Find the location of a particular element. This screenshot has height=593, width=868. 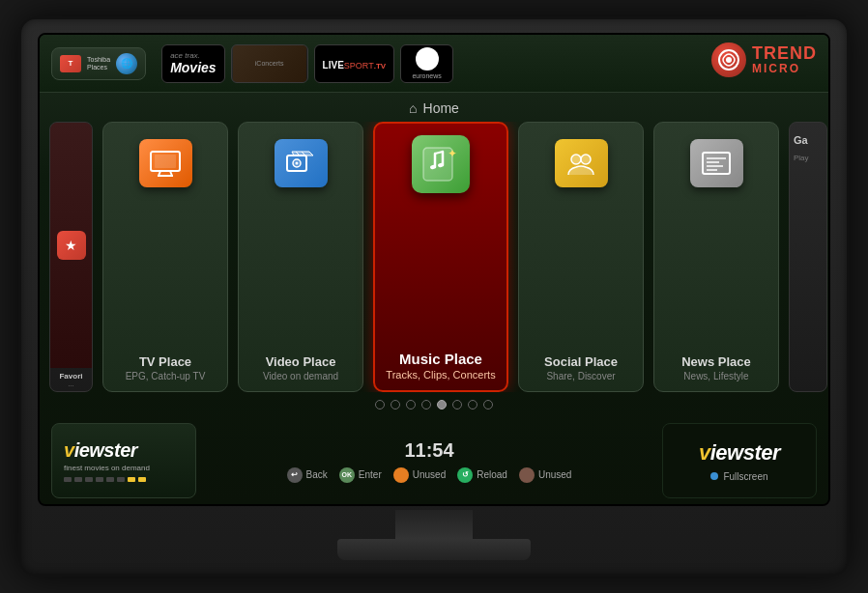

ok-label: Enter is located at coordinates (370, 475).